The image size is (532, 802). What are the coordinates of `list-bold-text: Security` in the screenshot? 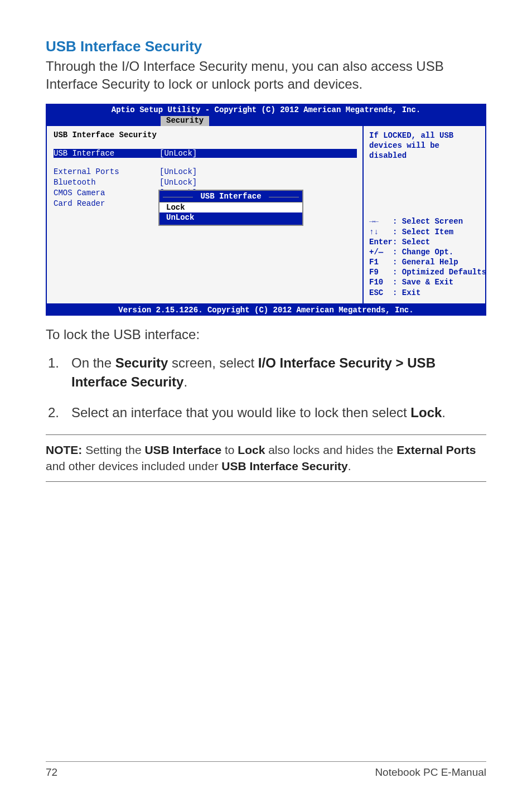 It's located at (142, 363).